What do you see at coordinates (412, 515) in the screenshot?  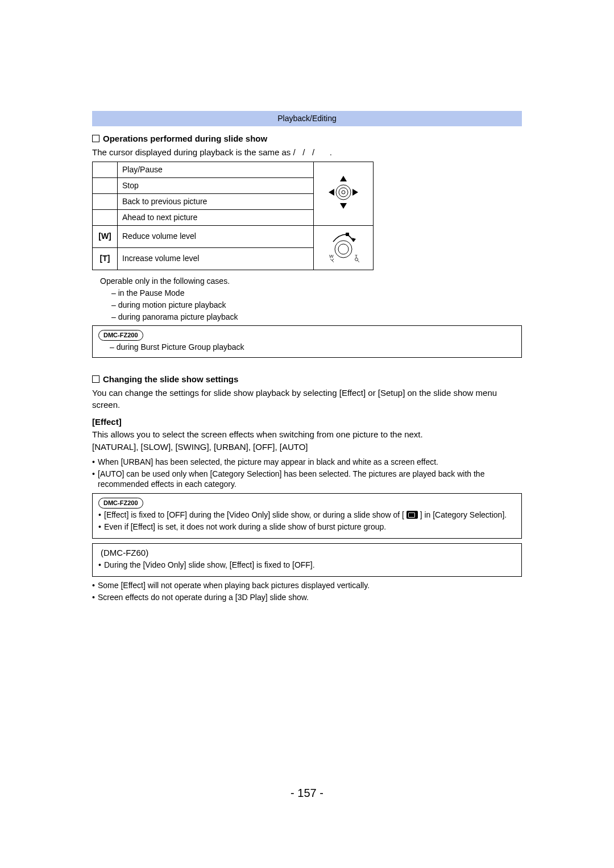 I see `burst-group-icon` at bounding box center [412, 515].